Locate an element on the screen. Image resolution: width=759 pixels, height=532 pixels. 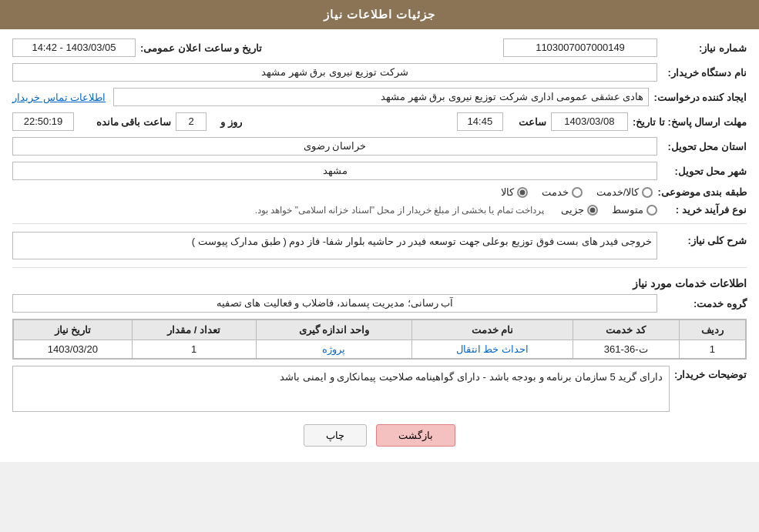
buyer-desc-label: توضیحات خریدار: is located at coordinates (710, 373).